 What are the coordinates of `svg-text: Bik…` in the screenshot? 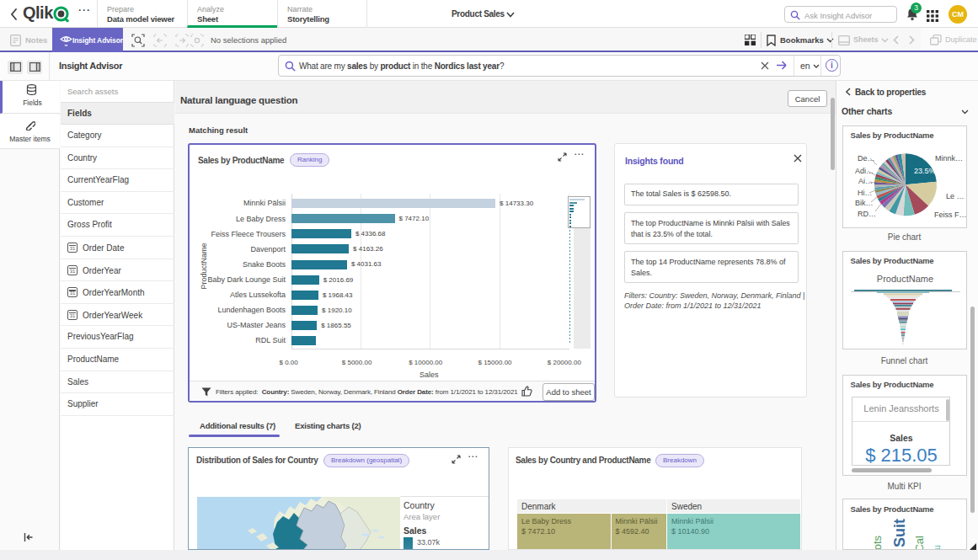 It's located at (864, 203).